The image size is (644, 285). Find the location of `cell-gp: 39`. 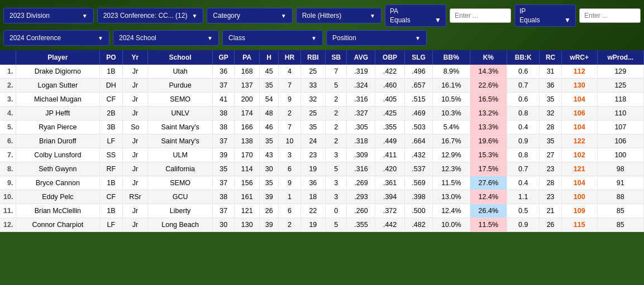

cell-gp: 39 is located at coordinates (223, 155).